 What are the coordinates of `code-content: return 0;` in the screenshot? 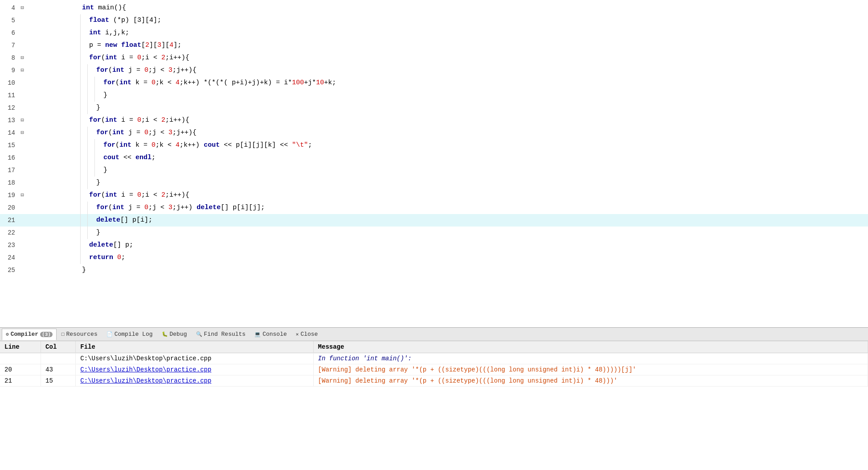 It's located at (478, 258).